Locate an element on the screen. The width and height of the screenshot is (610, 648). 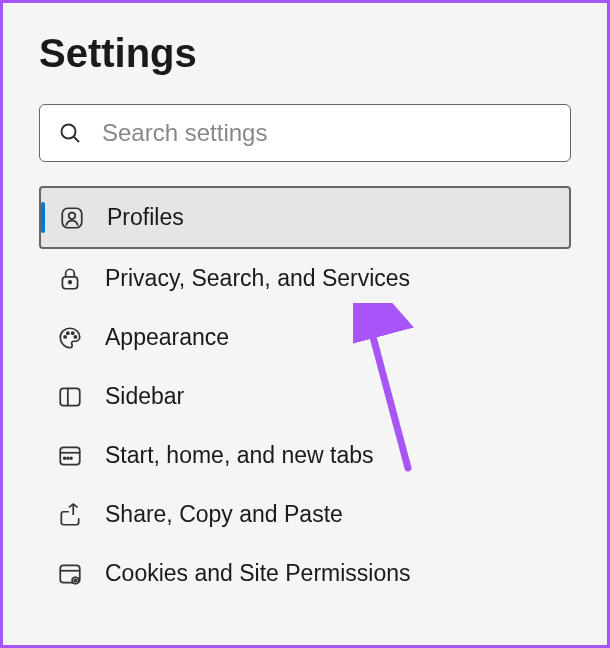
nav-label: Appearance is located at coordinates (329, 338).